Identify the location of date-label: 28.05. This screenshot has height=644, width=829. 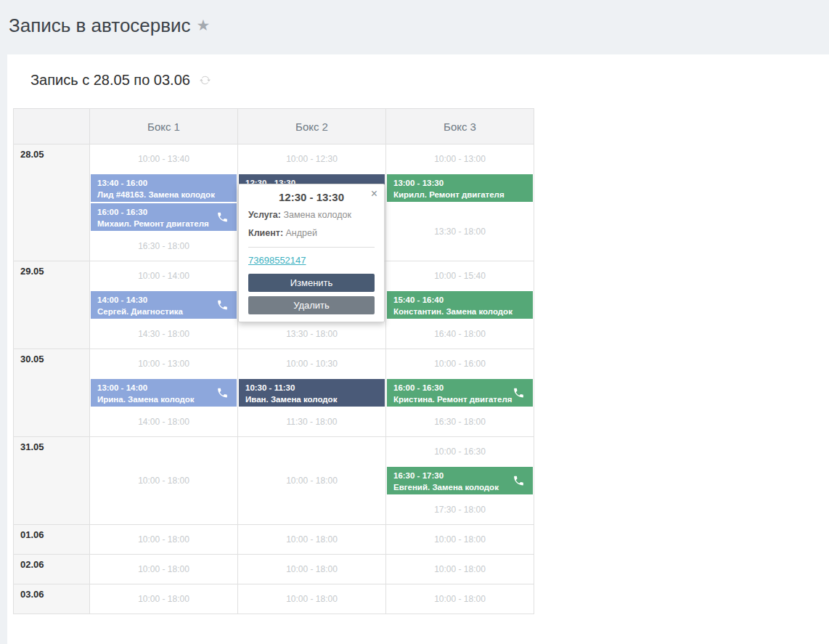
(52, 203).